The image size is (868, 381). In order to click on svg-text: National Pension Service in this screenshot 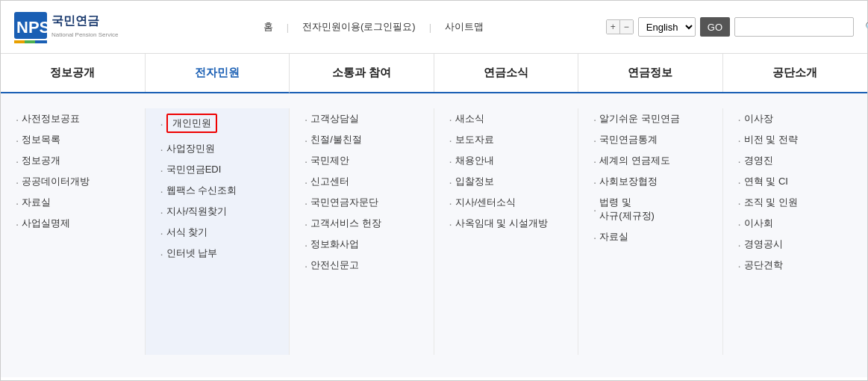, I will do `click(85, 34)`.